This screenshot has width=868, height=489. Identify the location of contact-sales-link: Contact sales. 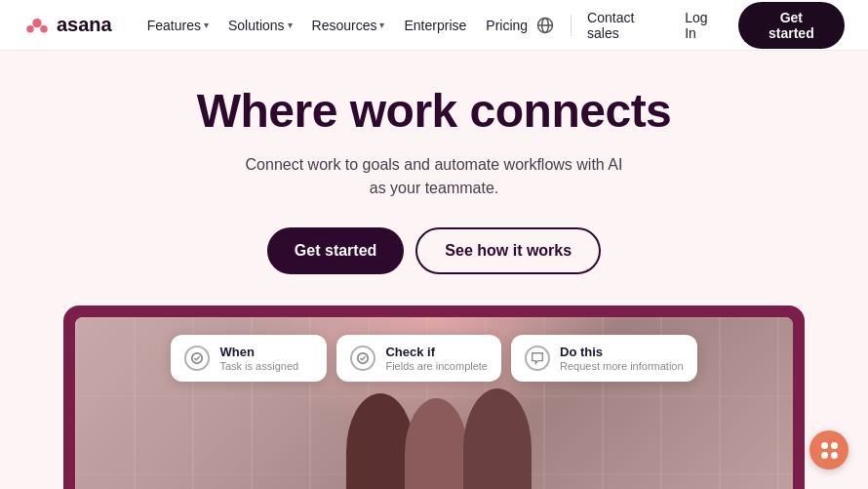
(628, 25).